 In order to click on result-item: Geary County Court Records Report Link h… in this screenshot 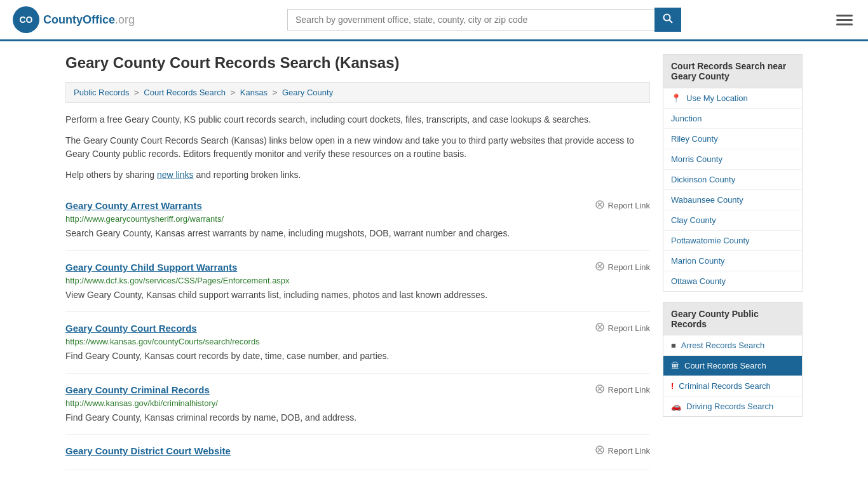, I will do `click(358, 343)`.